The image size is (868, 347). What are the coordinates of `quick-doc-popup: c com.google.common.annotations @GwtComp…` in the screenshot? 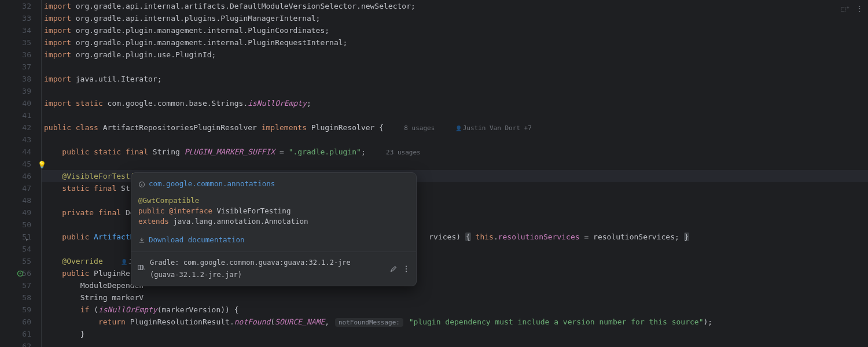 It's located at (274, 229).